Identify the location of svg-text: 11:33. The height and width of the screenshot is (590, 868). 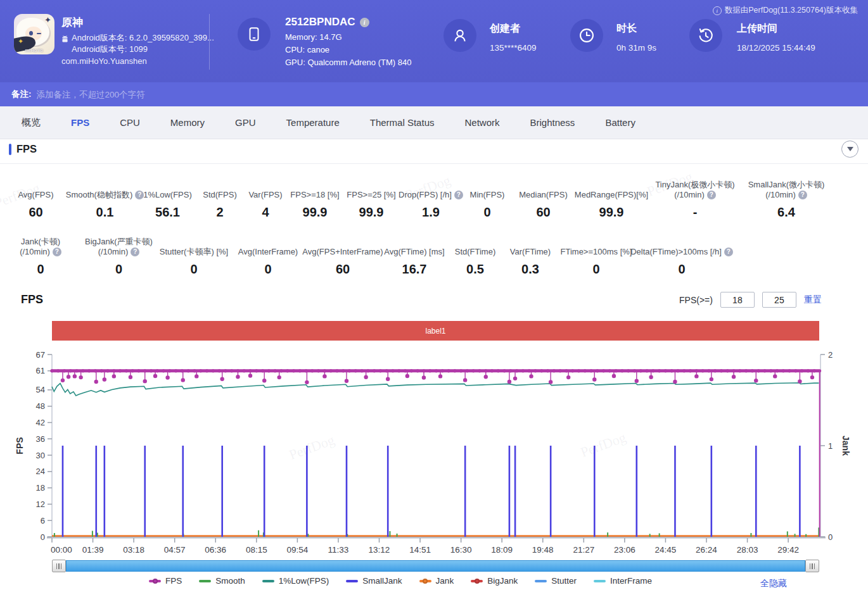
(338, 549).